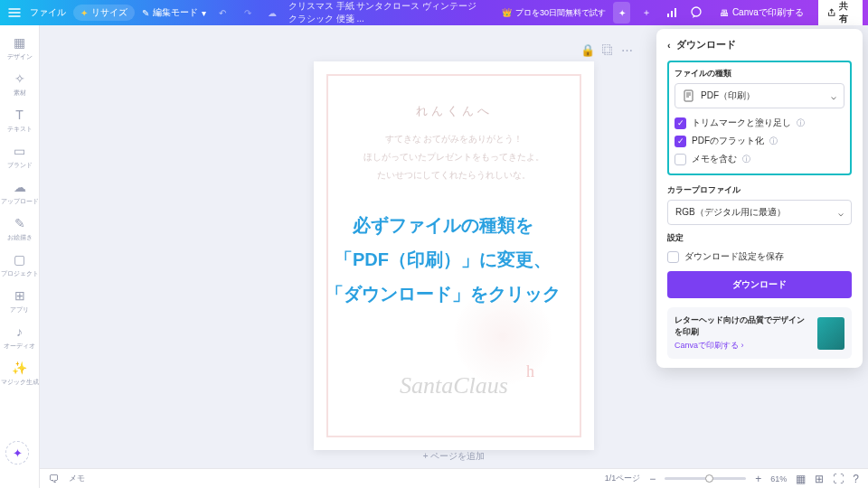 This screenshot has width=868, height=488. Describe the element at coordinates (561, 13) in the screenshot. I see `trial-label: プロを30日間無料で試す` at that location.